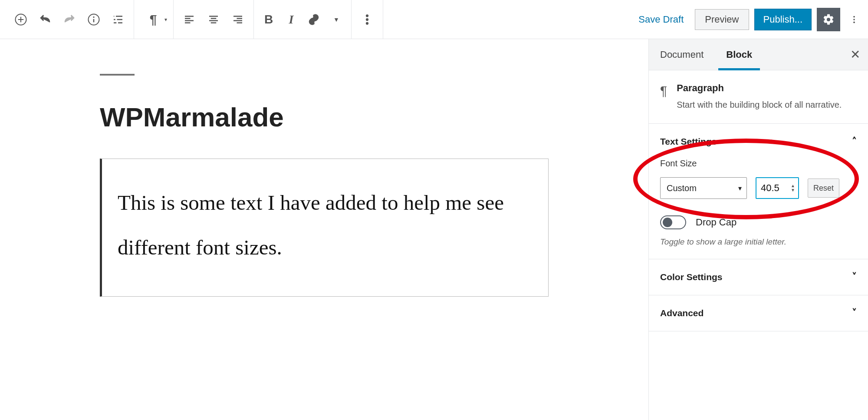  Describe the element at coordinates (854, 142) in the screenshot. I see `chevron-up-icon: ˄` at that location.